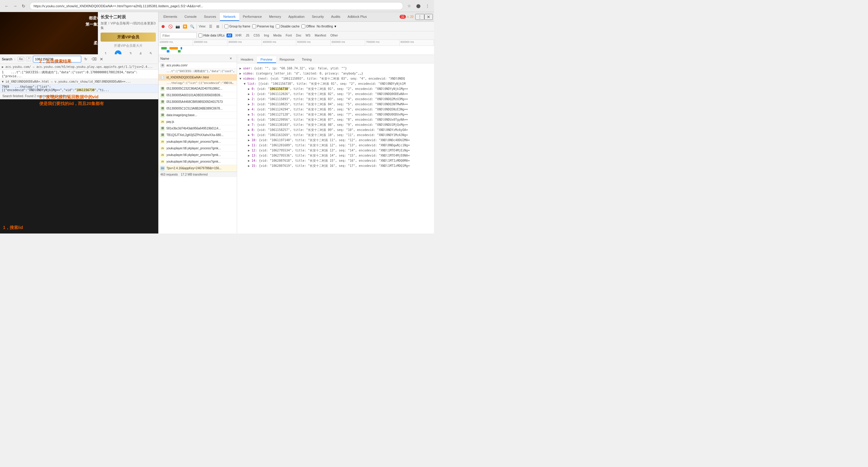 Image resolution: width=868 pixels, height=467 pixels. Describe the element at coordinates (226, 26) in the screenshot. I see `group-by-frame-checkbox` at that location.